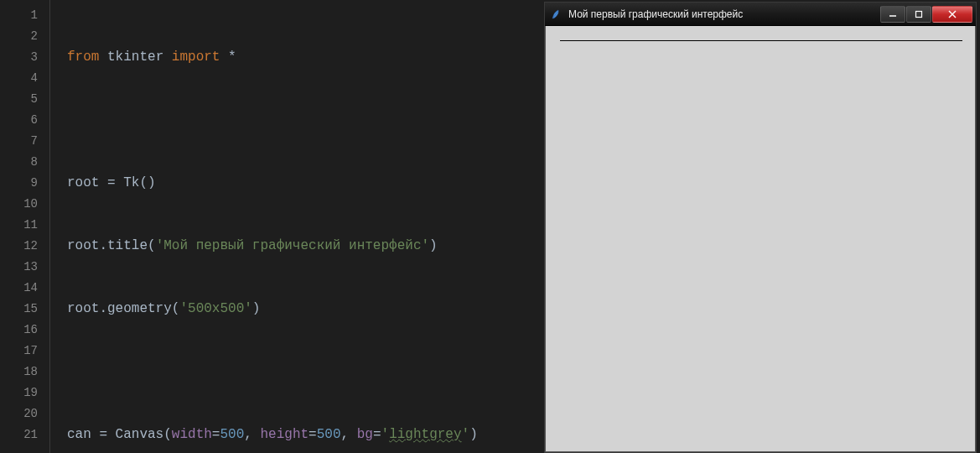  I want to click on close-button, so click(952, 14).